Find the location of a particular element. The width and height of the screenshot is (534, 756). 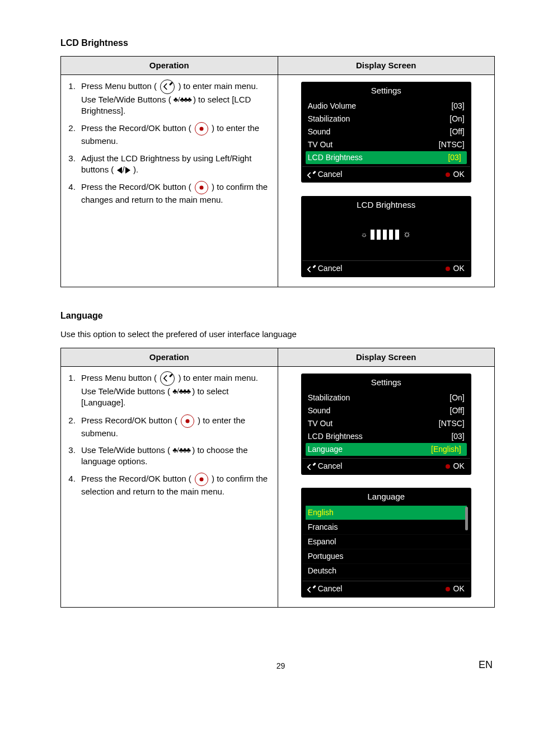

language-option: Portugues is located at coordinates (386, 557).